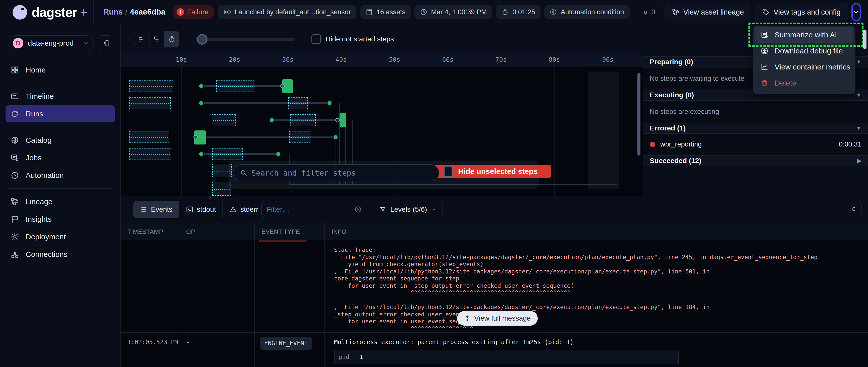 This screenshot has height=367, width=868. Describe the element at coordinates (113, 12) in the screenshot. I see `breadcrumb-runs-link: Runs` at that location.